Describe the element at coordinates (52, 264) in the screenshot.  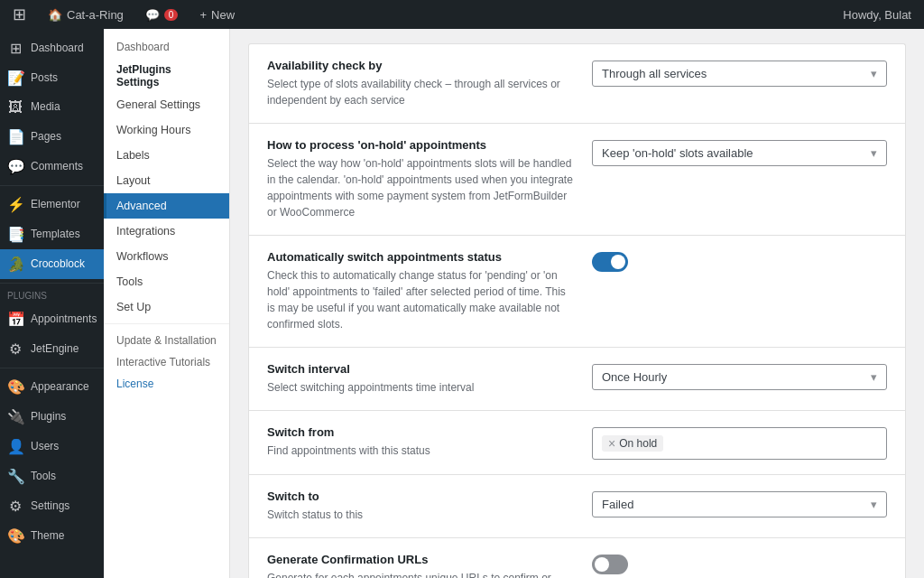
I see `sidebar-item-crocoblock: 🐊 Crocoblock` at that location.